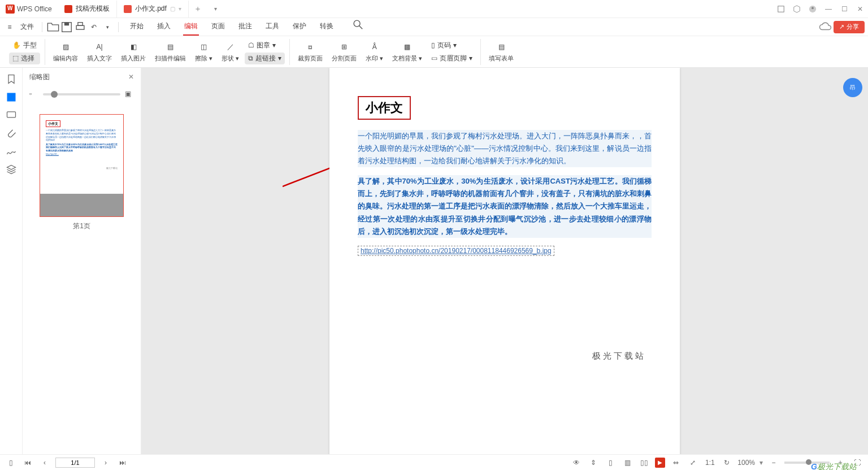 This screenshot has height=470, width=868. I want to click on open-folder-icon, so click(53, 27).